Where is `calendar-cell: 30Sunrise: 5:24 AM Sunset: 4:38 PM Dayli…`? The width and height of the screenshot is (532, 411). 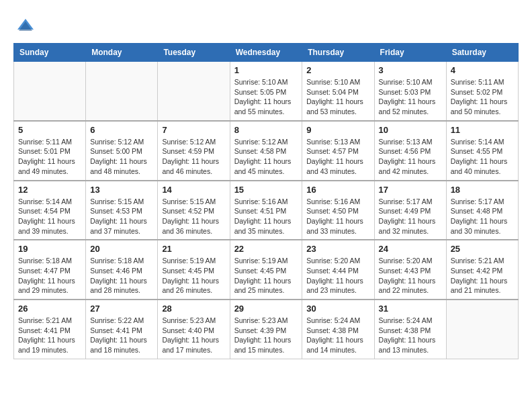
calendar-cell: 30Sunrise: 5:24 AM Sunset: 4:38 PM Dayli… is located at coordinates (339, 329).